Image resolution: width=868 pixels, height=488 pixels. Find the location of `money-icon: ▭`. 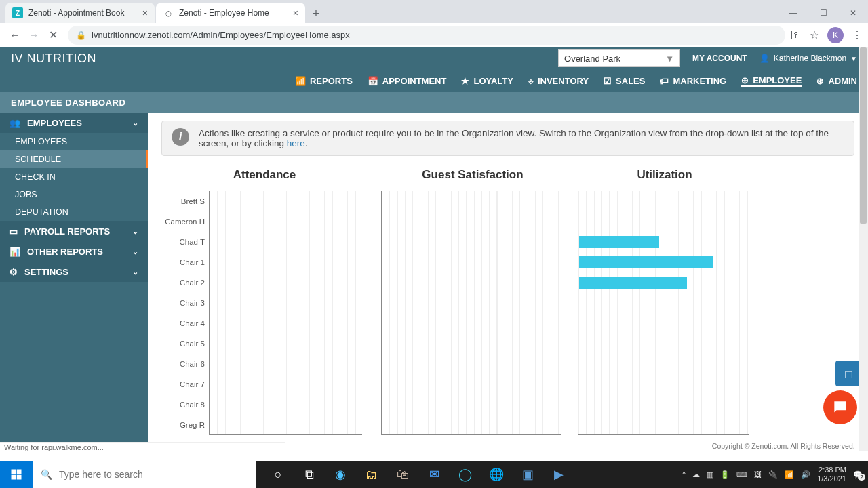

money-icon: ▭ is located at coordinates (14, 232).